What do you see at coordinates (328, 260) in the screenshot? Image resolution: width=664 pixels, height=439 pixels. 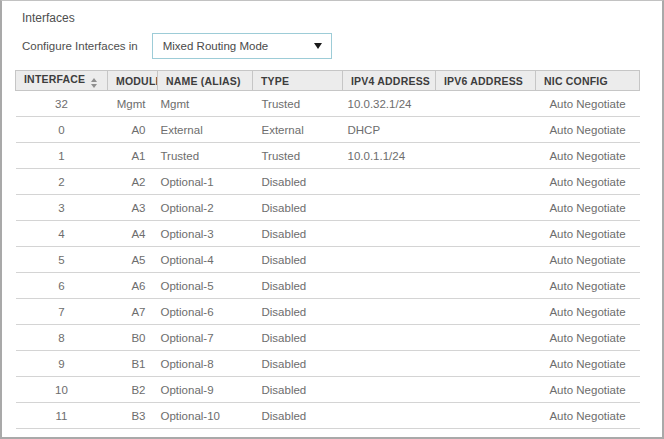 I see `table-row: 5A5Optional-4DisabledAuto Negotiate` at bounding box center [328, 260].